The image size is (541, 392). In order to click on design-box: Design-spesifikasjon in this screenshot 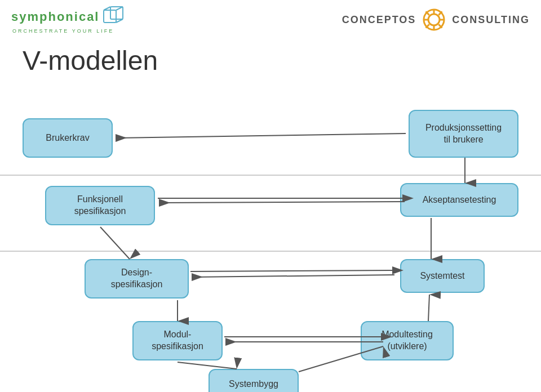, I will do `click(136, 279)`.